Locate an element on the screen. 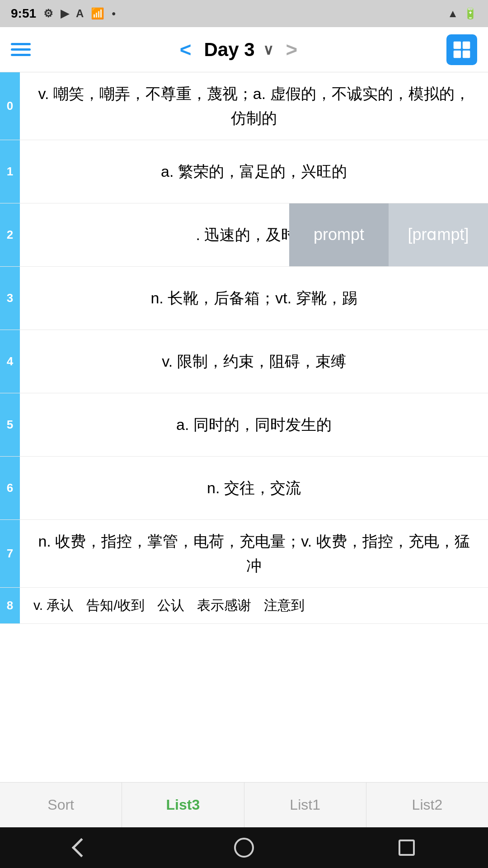  popup-phonetic-label: [prɑmpt] is located at coordinates (438, 235).